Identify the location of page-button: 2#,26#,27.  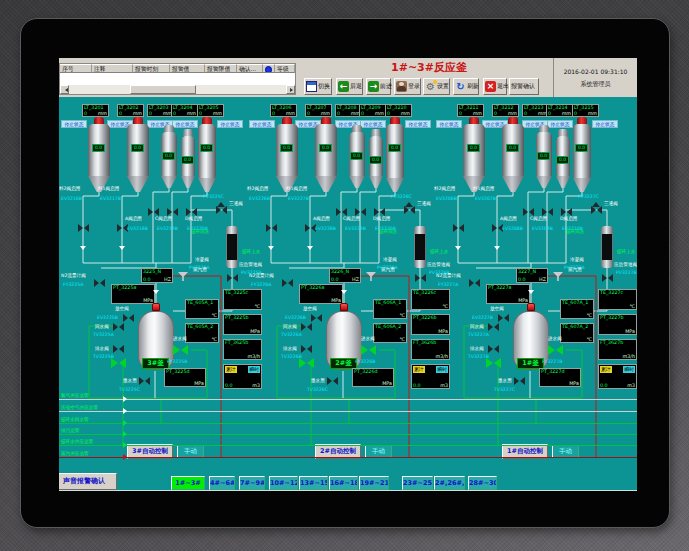
(450, 483).